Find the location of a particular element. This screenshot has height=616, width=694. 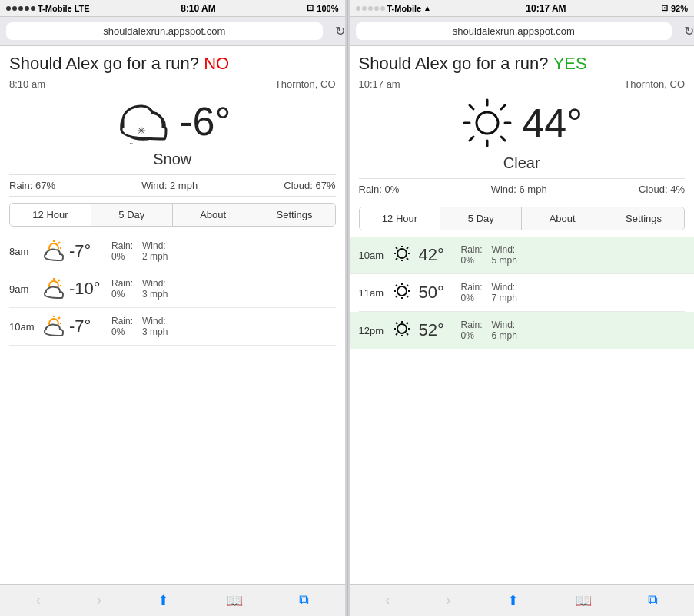

hour-time-1-right: 11am is located at coordinates (374, 293).